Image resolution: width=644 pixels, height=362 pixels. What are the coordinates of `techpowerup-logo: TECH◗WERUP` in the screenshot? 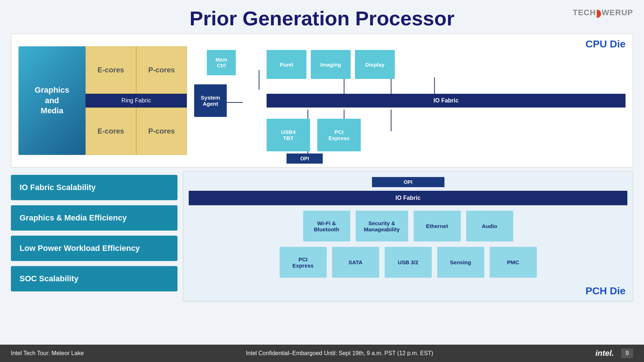 It's located at (603, 13).